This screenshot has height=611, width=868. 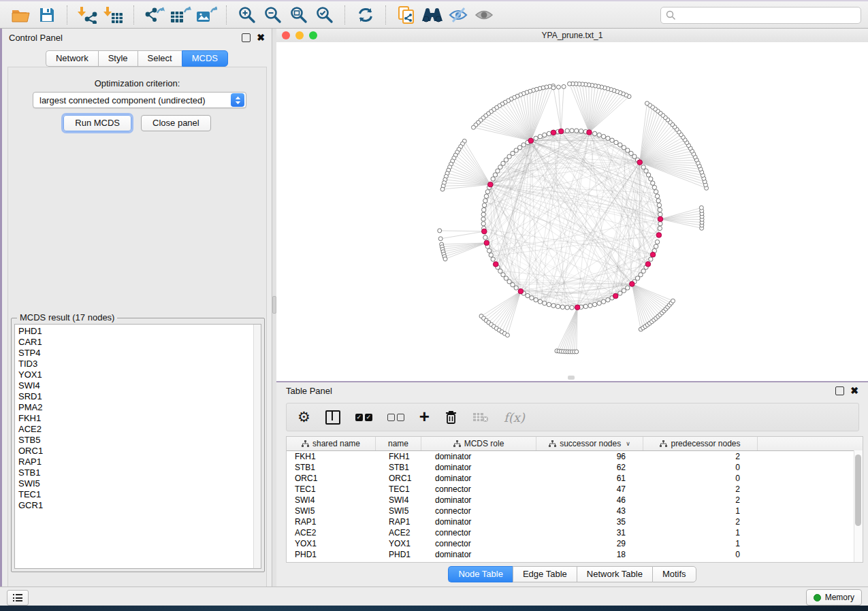 What do you see at coordinates (571, 378) in the screenshot?
I see `network-scroll-grip` at bounding box center [571, 378].